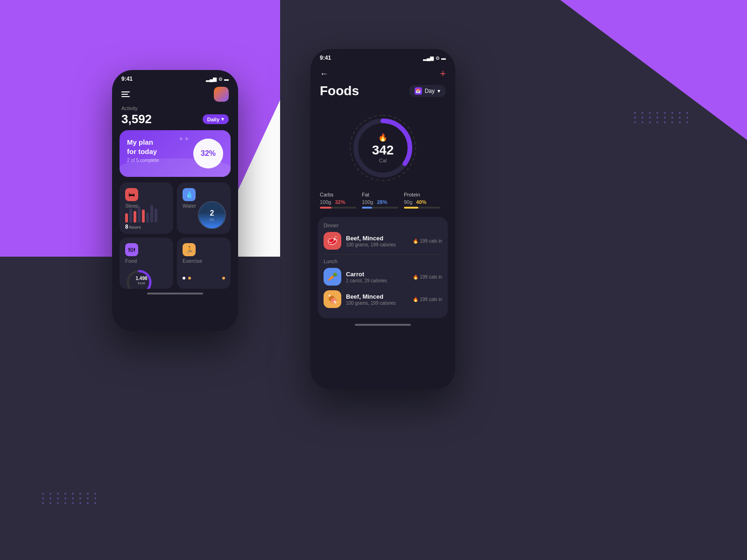  Describe the element at coordinates (204, 263) in the screenshot. I see `exercise-card: 🏃 Exercise` at that location.